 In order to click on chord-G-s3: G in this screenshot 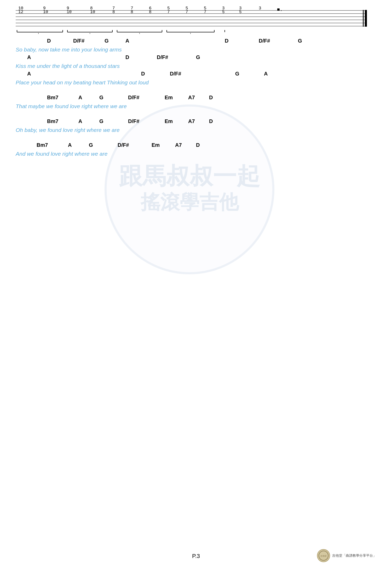, I will do `click(101, 121)`.